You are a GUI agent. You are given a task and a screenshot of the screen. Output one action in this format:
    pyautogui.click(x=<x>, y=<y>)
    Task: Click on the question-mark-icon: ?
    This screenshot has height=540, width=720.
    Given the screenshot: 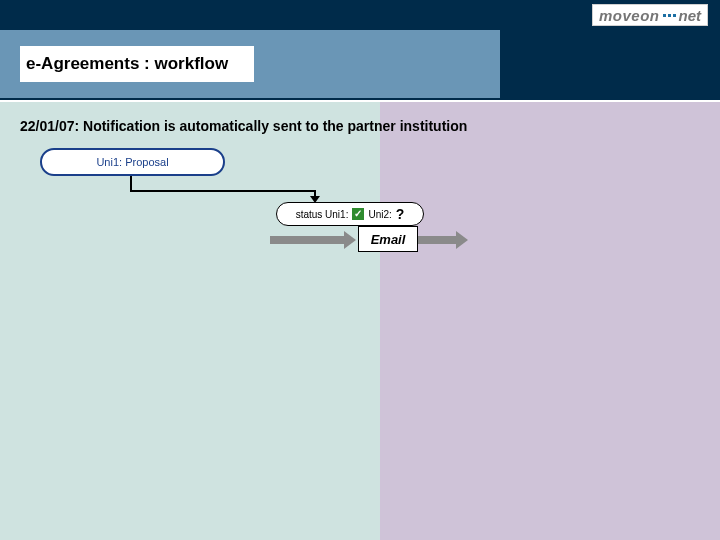 What is the action you would take?
    pyautogui.click(x=400, y=214)
    